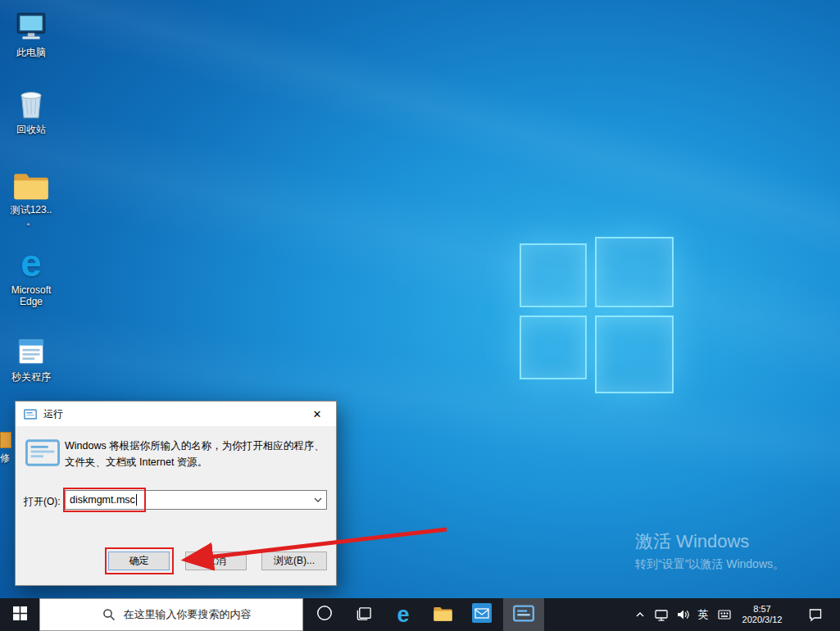  I want to click on open-input: diskmgmt.msc, so click(196, 500).